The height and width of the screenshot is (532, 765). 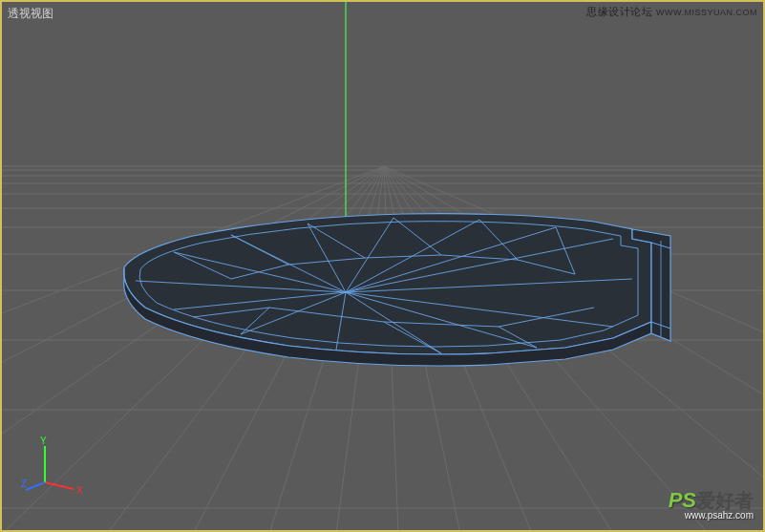 What do you see at coordinates (31, 13) in the screenshot?
I see `viewport-label: 透视视图` at bounding box center [31, 13].